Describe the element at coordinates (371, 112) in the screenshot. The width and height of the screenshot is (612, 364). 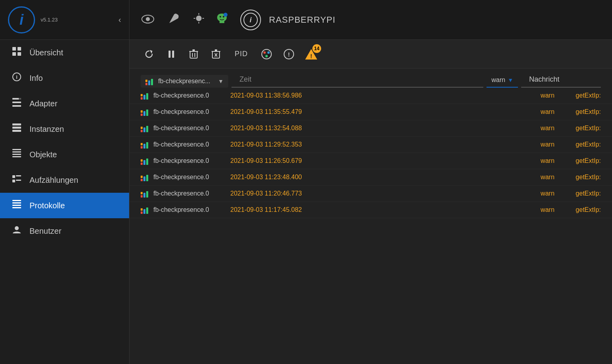
I see `log-row: fb-checkpresence.0 2021-09-03 11:35:55.4…` at that location.